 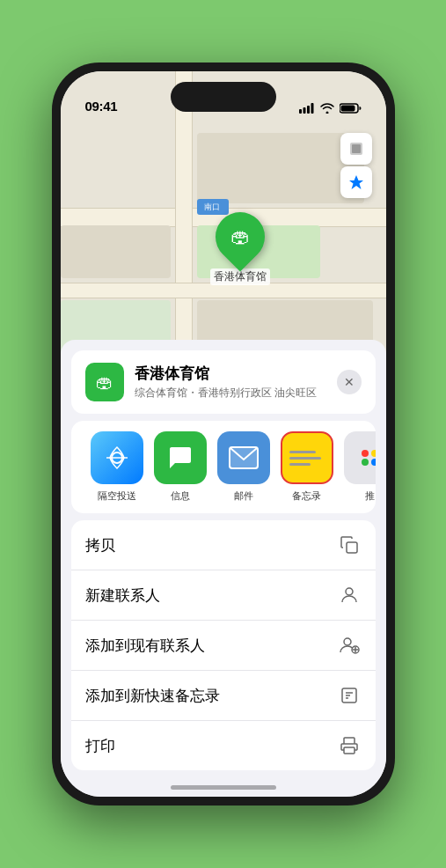 What do you see at coordinates (100, 546) in the screenshot?
I see `copy-label: 拷贝` at bounding box center [100, 546].